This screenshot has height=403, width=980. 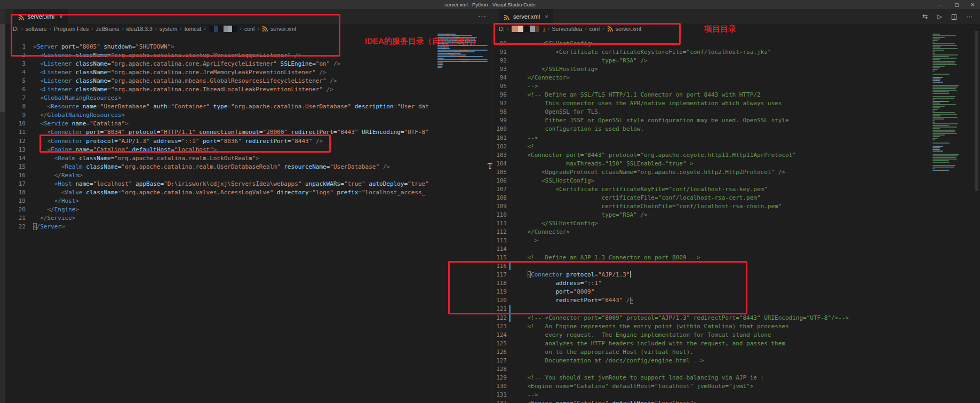 I want to click on code-line: 5 <Listener className="org.apache.catali…, so click(x=220, y=81).